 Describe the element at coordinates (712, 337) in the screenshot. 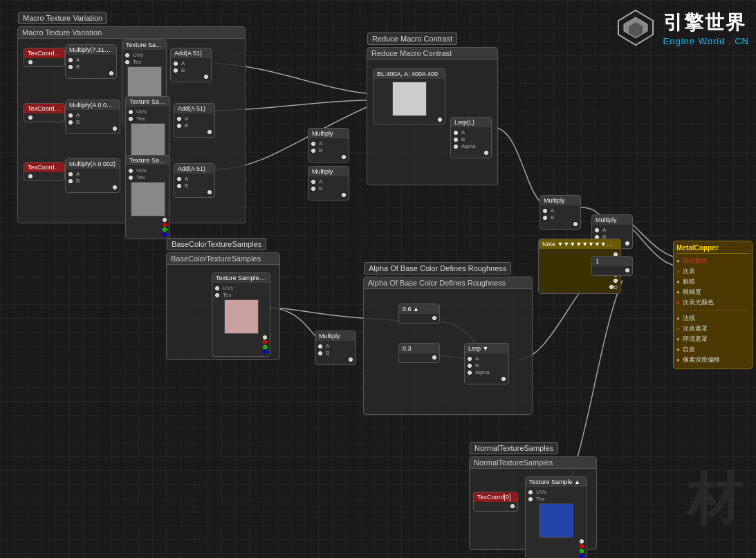

I see `panel-section-2: ● 法线 ○ 次表遮罩 ● 环境遮罩 ● 自发 ● 像素深度偏移` at that location.